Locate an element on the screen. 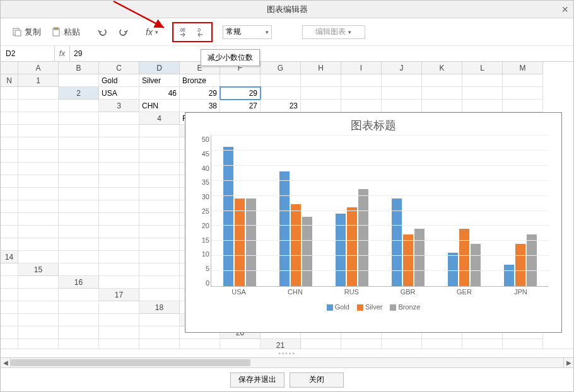 Image resolution: width=574 pixels, height=392 pixels. save-and-exit-button: 保存并退出 is located at coordinates (257, 380).